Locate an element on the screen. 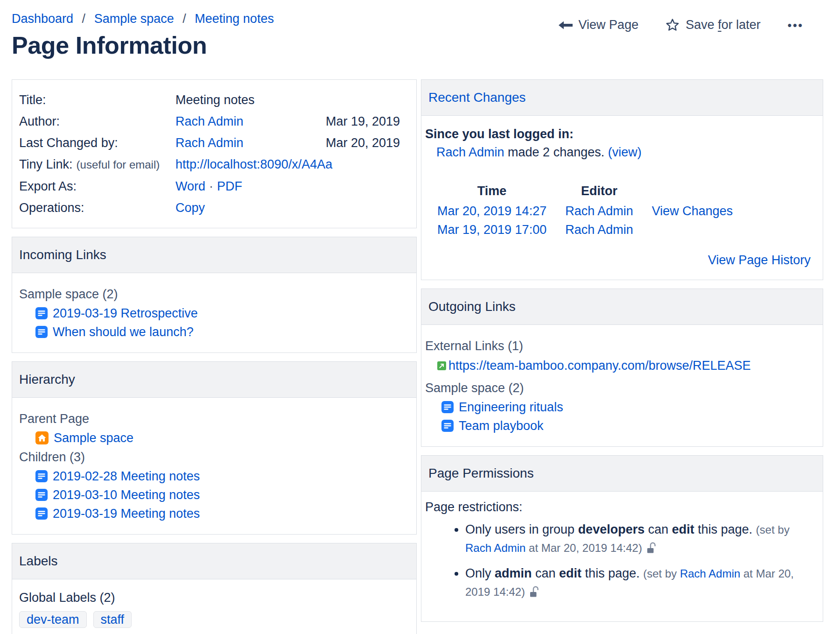 The image size is (840, 634). page-info-table: Title: Meeting notes Author: Rach Admin … is located at coordinates (214, 154).